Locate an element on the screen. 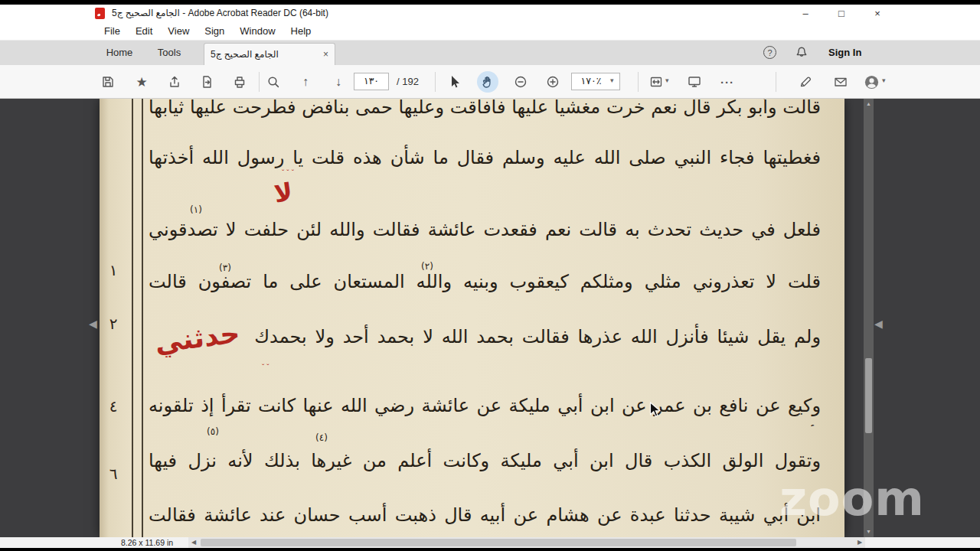  select-tool-icon is located at coordinates (455, 82).